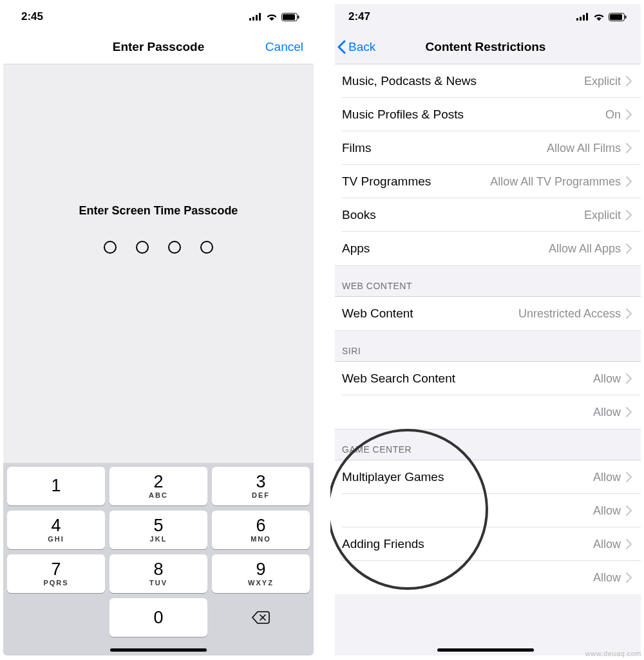 The width and height of the screenshot is (644, 660). What do you see at coordinates (486, 81) in the screenshot?
I see `settings-row: Music, Podcasts & NewsExplicit` at bounding box center [486, 81].